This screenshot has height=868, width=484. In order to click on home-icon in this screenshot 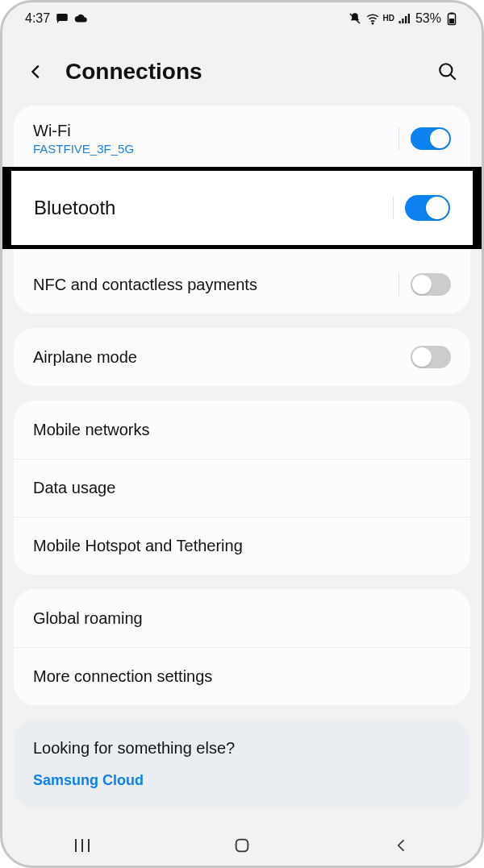, I will do `click(242, 845)`.